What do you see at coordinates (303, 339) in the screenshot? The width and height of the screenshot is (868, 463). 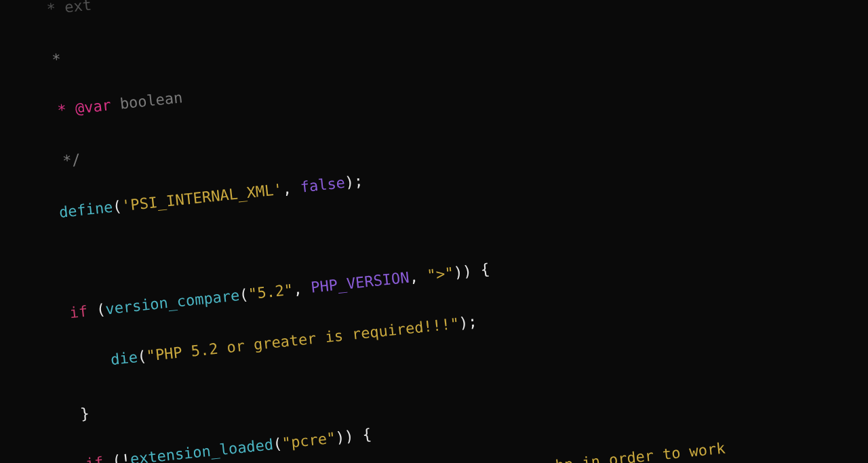 I see `string-php-required: "PHP 5.2 or greater is required!!!"` at bounding box center [303, 339].